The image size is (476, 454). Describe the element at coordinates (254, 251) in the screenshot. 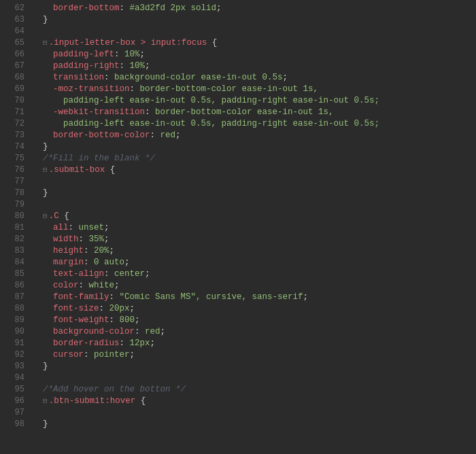

I see `line-code: height: 20%;` at that location.